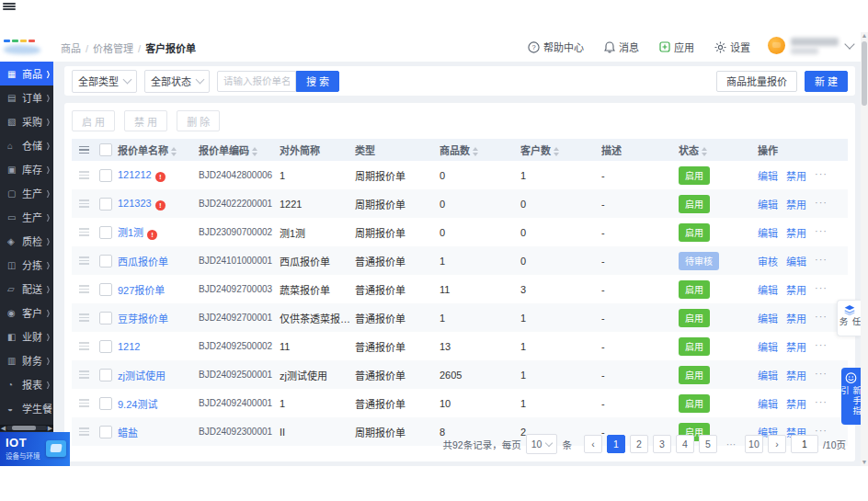 The width and height of the screenshot is (868, 501). What do you see at coordinates (27, 360) in the screenshot?
I see `sidebar-item-财务: ▥财务❯` at bounding box center [27, 360].